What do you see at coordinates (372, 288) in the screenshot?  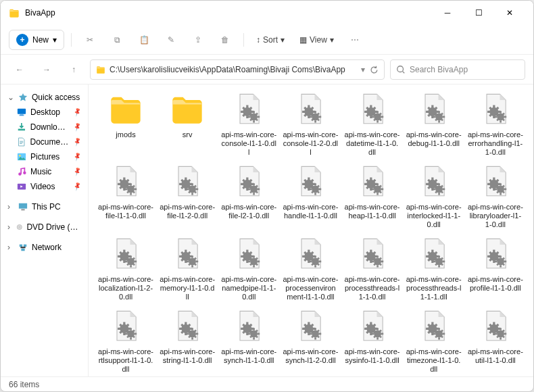 I see `file-name: api-ms-win-core-processthreads-l1-1-0.dl…` at bounding box center [372, 288].